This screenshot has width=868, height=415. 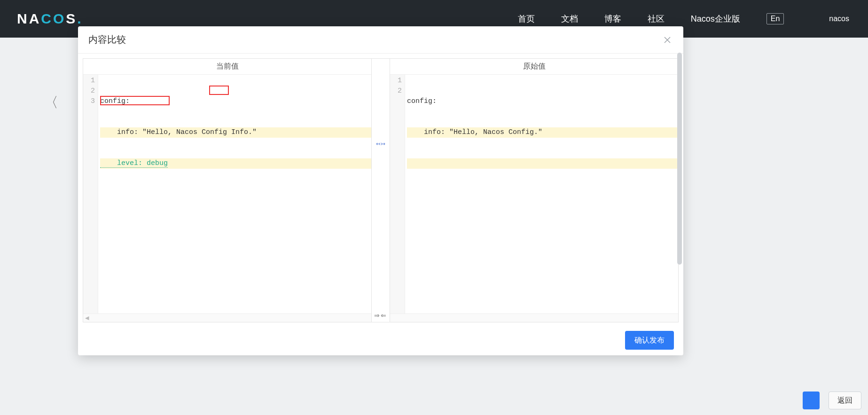 I want to click on back-chevron-icon: 〈, so click(x=51, y=102).